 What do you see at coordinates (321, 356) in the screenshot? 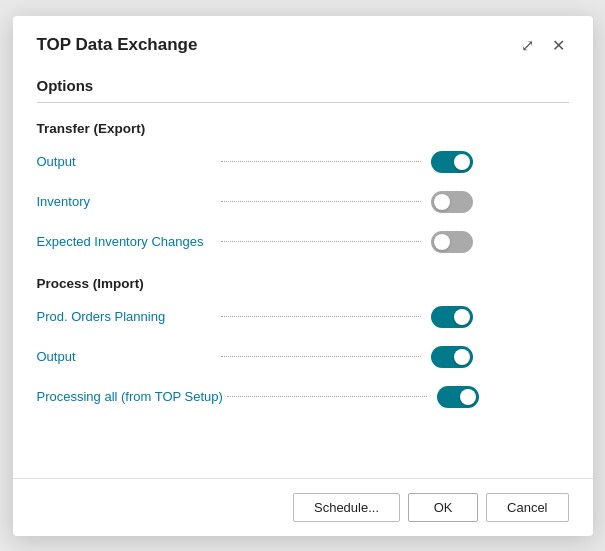
I see `dots-output2` at bounding box center [321, 356].